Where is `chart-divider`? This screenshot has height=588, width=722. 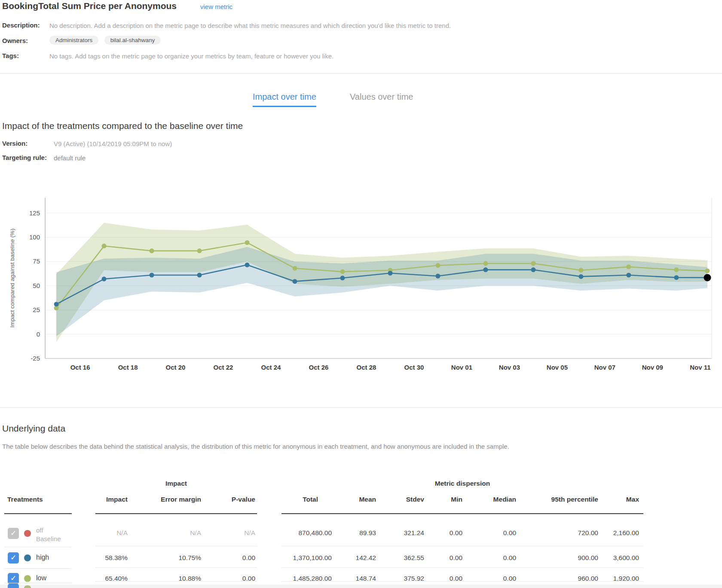 chart-divider is located at coordinates (361, 407).